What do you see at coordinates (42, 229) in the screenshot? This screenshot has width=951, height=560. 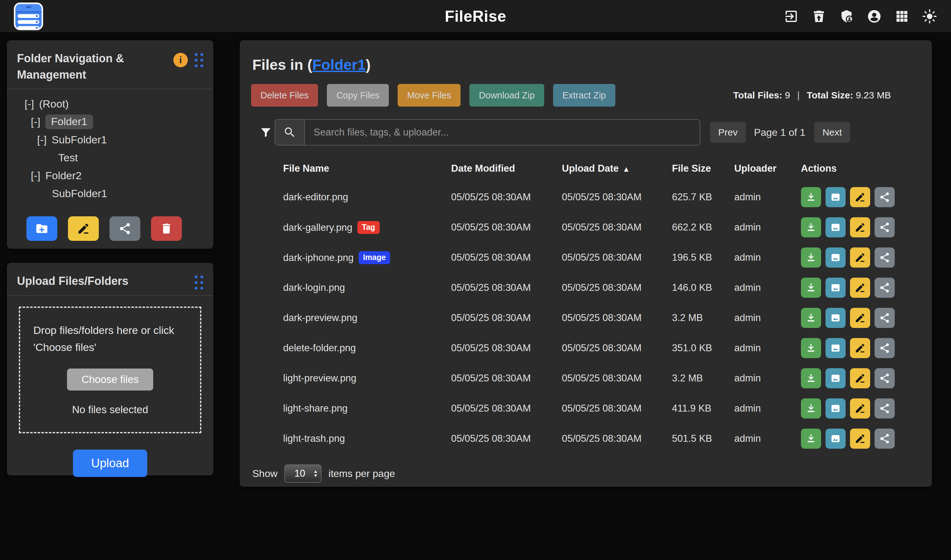 I see `create-folder-button` at bounding box center [42, 229].